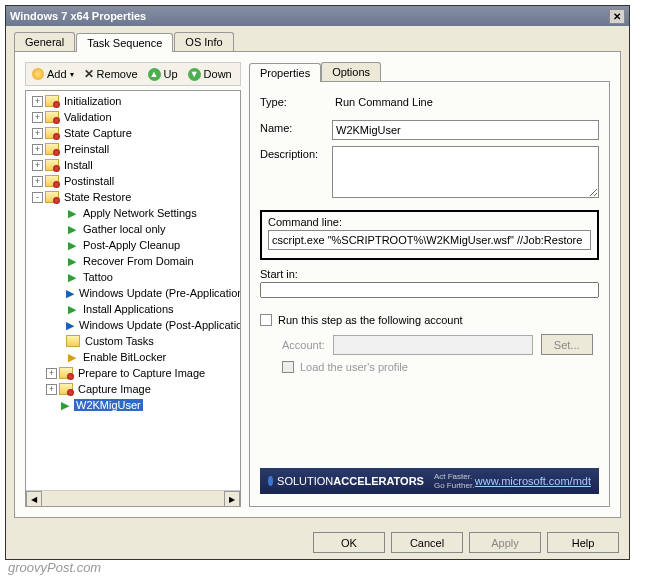 Image resolution: width=648 pixels, height=576 pixels. What do you see at coordinates (296, 153) in the screenshot?
I see `description-label: Description:` at bounding box center [296, 153].